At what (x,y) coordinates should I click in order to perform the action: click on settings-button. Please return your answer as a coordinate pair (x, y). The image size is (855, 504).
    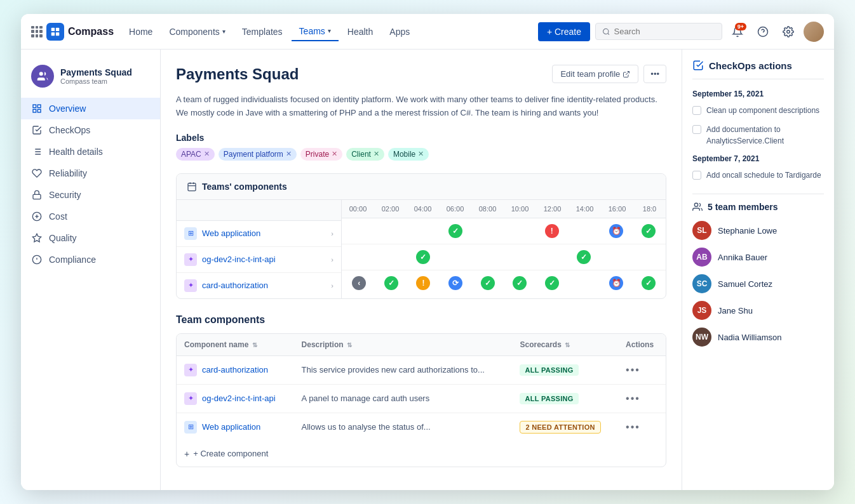
    Looking at the image, I should click on (788, 32).